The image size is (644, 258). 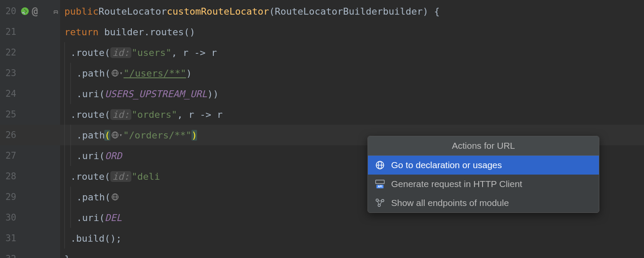 What do you see at coordinates (113, 156) in the screenshot?
I see `constant: ORD` at bounding box center [113, 156].